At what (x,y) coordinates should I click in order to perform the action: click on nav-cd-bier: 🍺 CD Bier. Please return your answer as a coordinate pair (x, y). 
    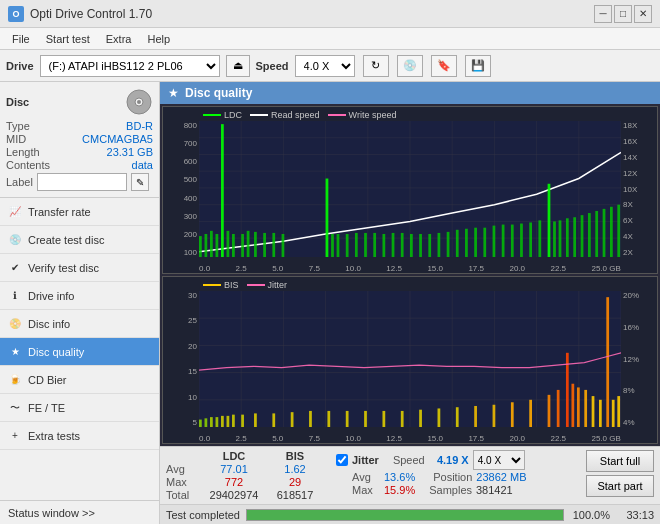
    Looking at the image, I should click on (80, 380).